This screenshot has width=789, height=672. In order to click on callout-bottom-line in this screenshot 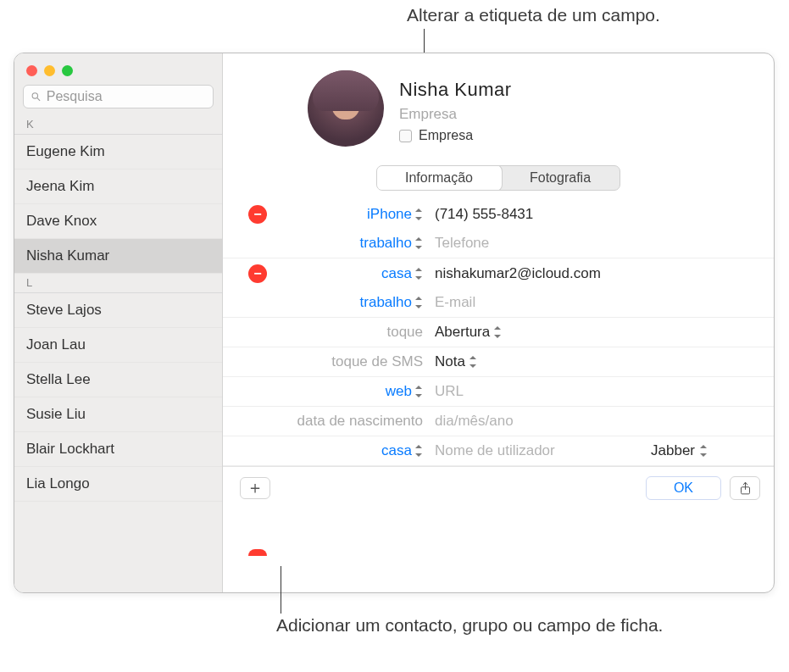, I will do `click(281, 590)`.